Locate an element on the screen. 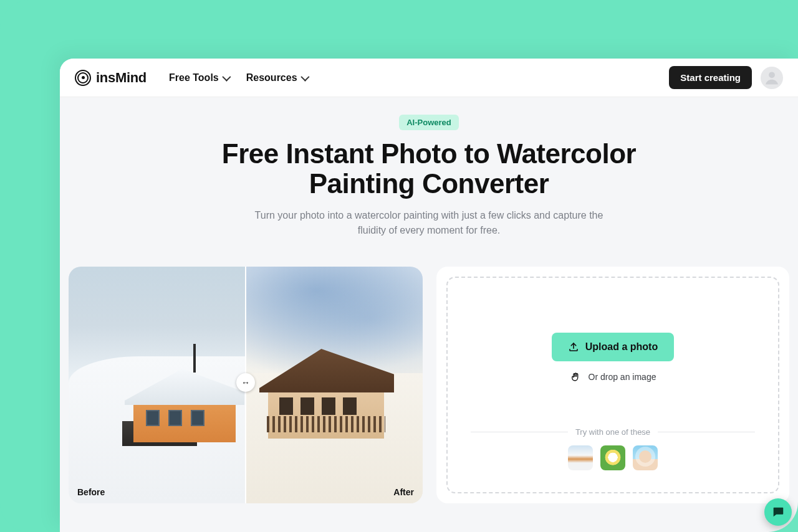 This screenshot has width=798, height=532. support-chat-button is located at coordinates (778, 512).